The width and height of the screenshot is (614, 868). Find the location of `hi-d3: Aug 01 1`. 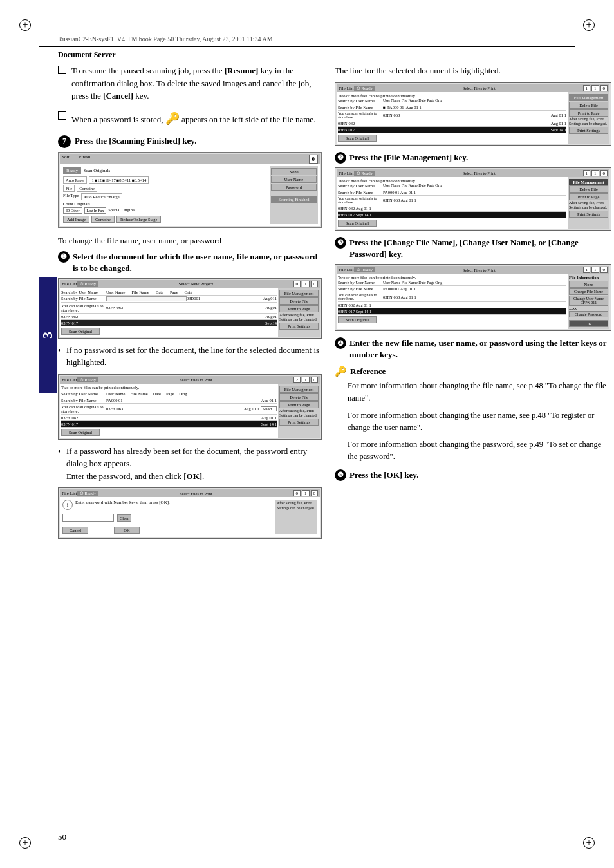

hi-d3: Aug 01 1 is located at coordinates (269, 417).